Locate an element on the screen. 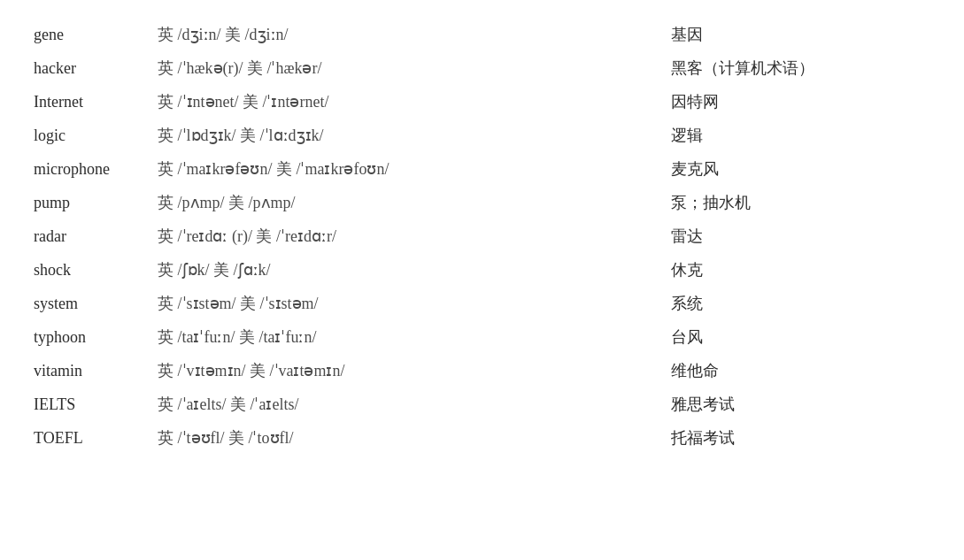  word-cell: typhoon is located at coordinates (89, 337).